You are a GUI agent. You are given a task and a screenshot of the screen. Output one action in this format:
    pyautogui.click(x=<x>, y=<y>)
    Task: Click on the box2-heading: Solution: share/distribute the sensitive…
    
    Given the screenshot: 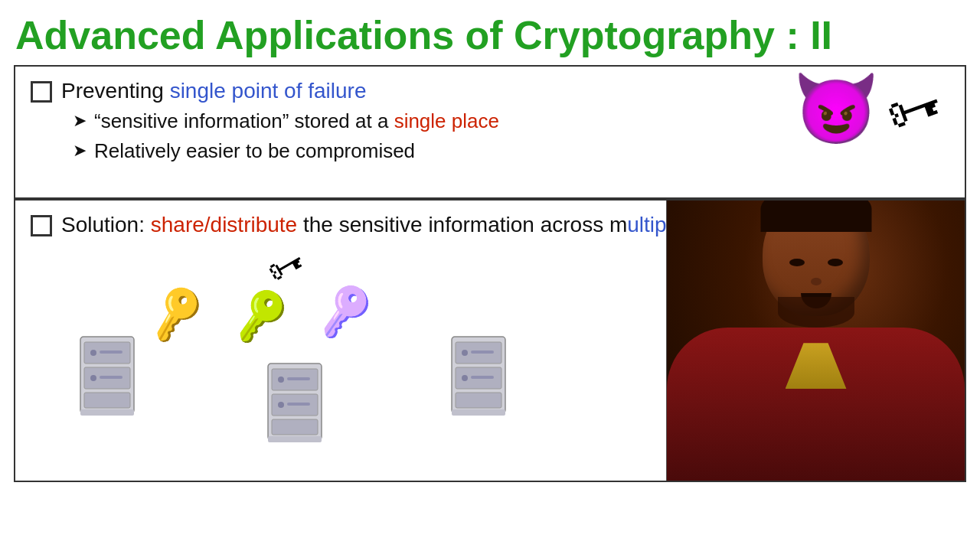 What is the action you would take?
    pyautogui.click(x=384, y=225)
    